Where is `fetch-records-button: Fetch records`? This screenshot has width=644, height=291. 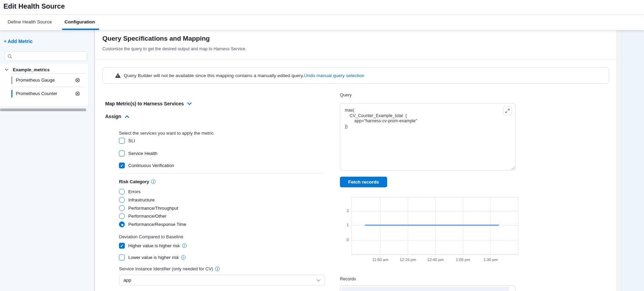
fetch-records-button: Fetch records is located at coordinates (363, 182).